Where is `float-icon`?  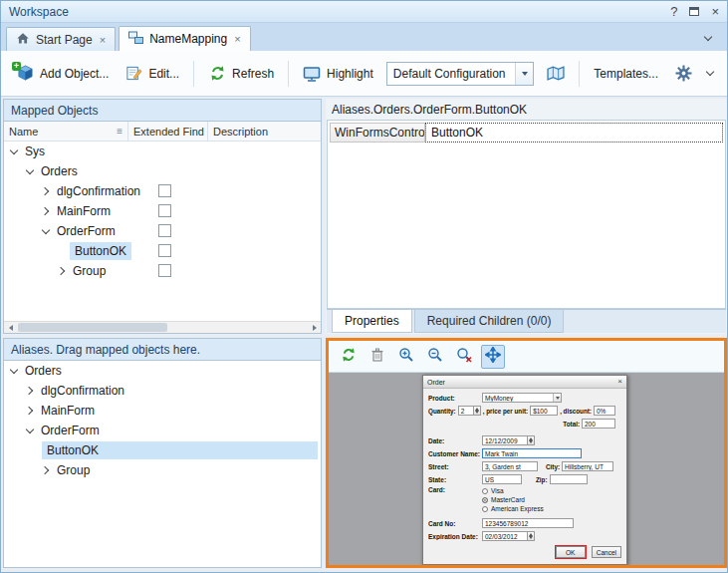 float-icon is located at coordinates (694, 12).